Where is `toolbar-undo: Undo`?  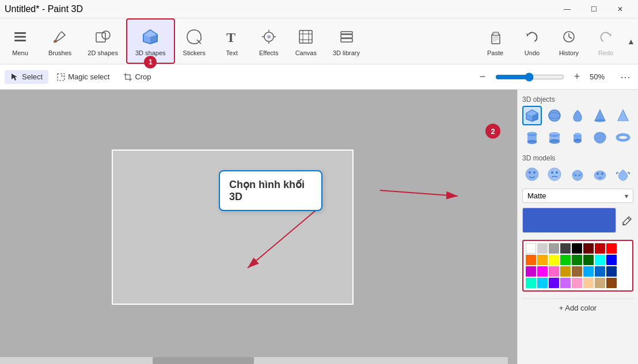
toolbar-undo: Undo is located at coordinates (532, 41).